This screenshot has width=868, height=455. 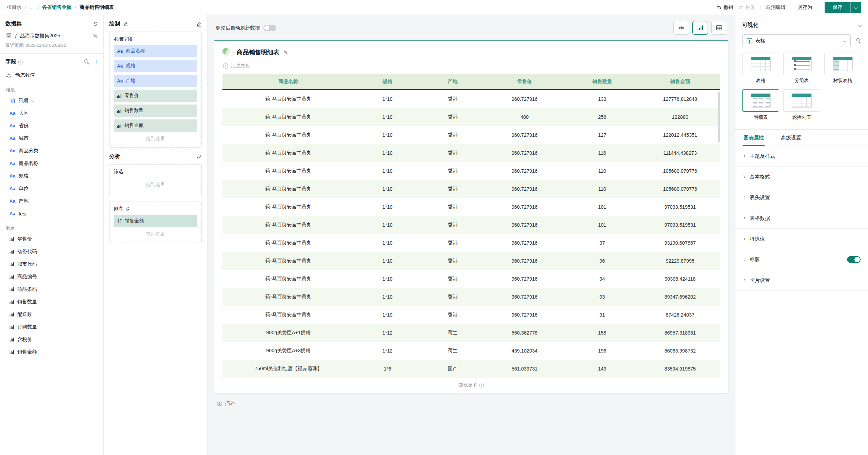 I want to click on chart-type-select: 表格, so click(x=796, y=41).